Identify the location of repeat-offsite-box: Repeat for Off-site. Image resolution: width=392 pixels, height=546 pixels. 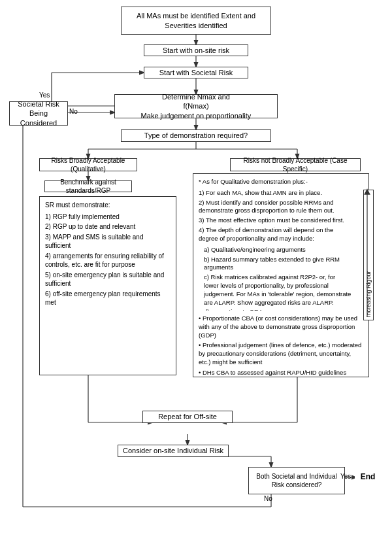
(188, 417).